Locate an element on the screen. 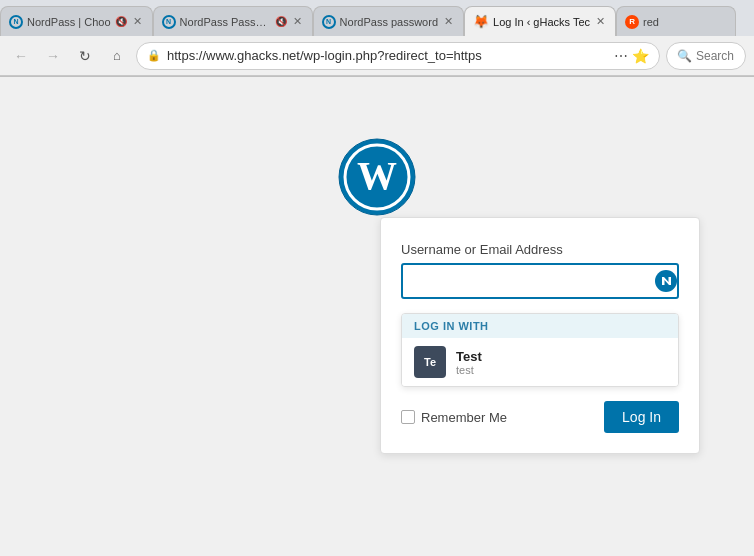  home-button: ⌂ is located at coordinates (117, 56).